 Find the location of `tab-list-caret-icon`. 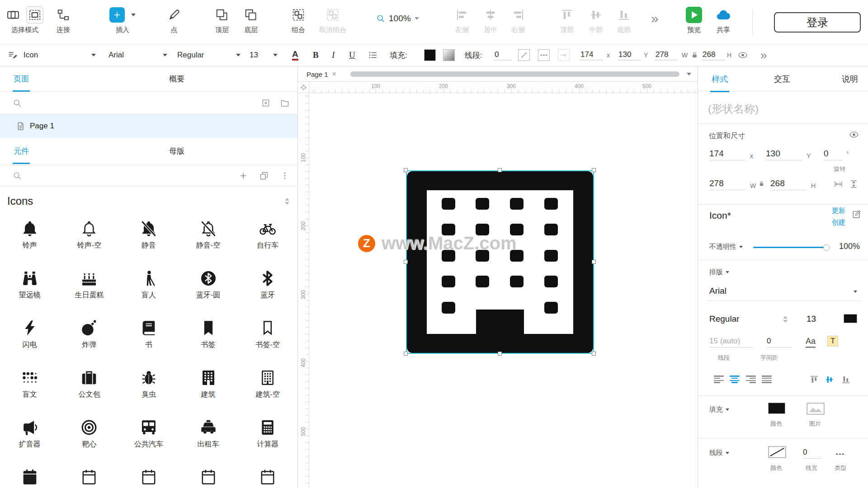

tab-list-caret-icon is located at coordinates (689, 74).